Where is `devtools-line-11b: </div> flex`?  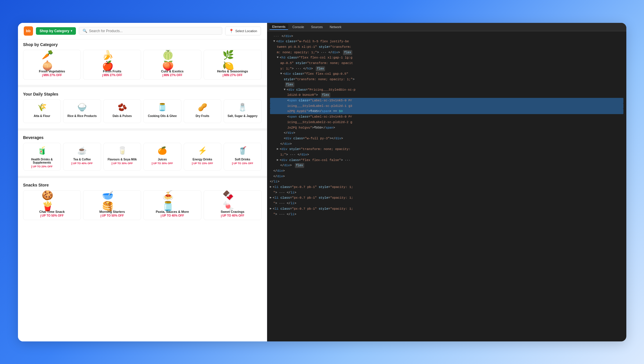 devtools-line-11b: </div> flex is located at coordinates (447, 166).